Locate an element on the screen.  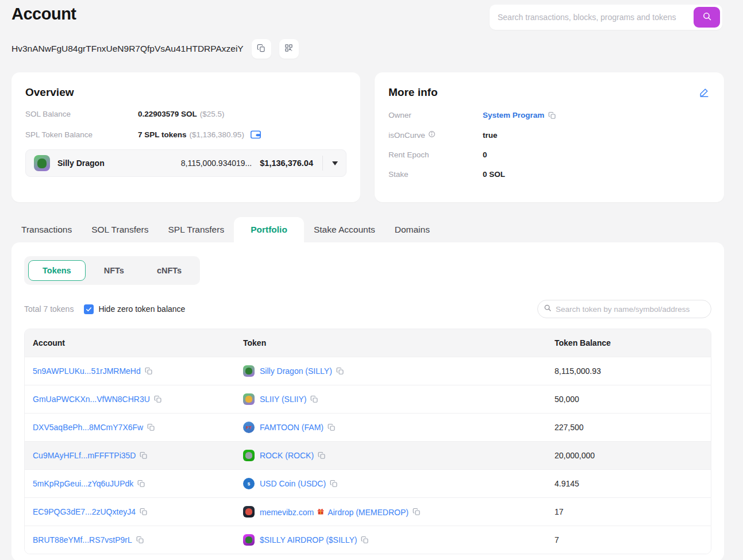
token-cell: $USD Coin (USDC) is located at coordinates (399, 484).